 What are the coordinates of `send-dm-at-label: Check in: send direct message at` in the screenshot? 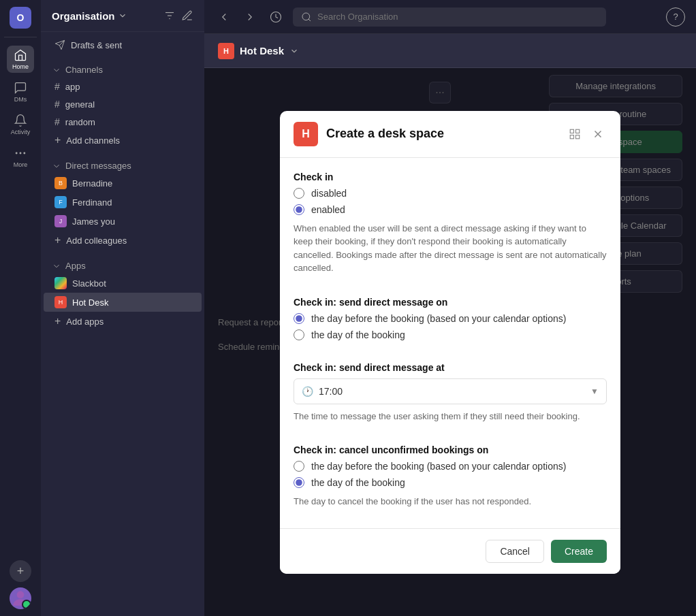 It's located at (450, 368).